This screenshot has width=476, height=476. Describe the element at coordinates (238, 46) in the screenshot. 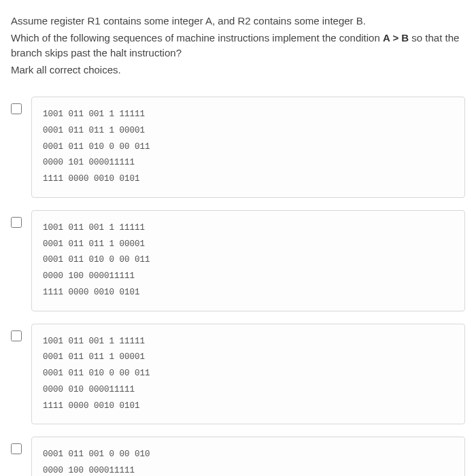

I see `question-prompt: Assume register R1 contains some integer…` at that location.